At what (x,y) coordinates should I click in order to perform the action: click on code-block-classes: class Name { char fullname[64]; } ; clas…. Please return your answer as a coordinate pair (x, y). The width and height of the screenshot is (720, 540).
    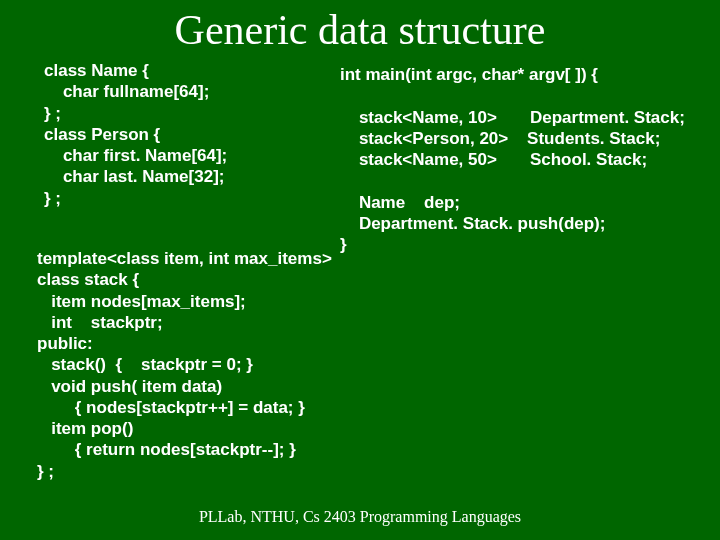
    Looking at the image, I should click on (136, 134).